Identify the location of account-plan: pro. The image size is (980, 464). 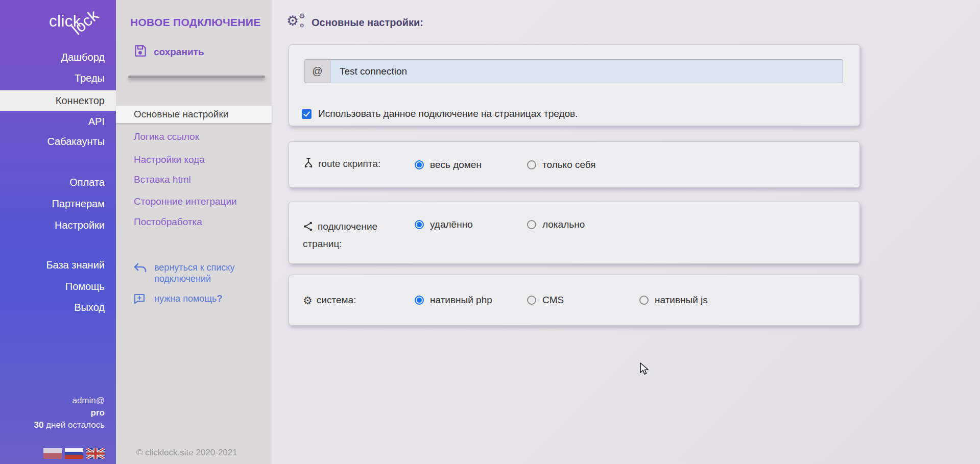
(69, 413).